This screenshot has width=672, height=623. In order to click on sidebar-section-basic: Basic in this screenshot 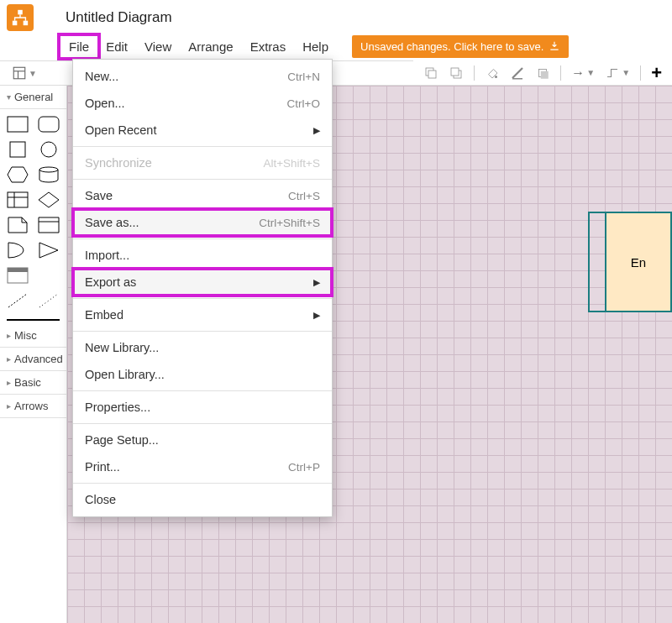, I will do `click(34, 383)`.